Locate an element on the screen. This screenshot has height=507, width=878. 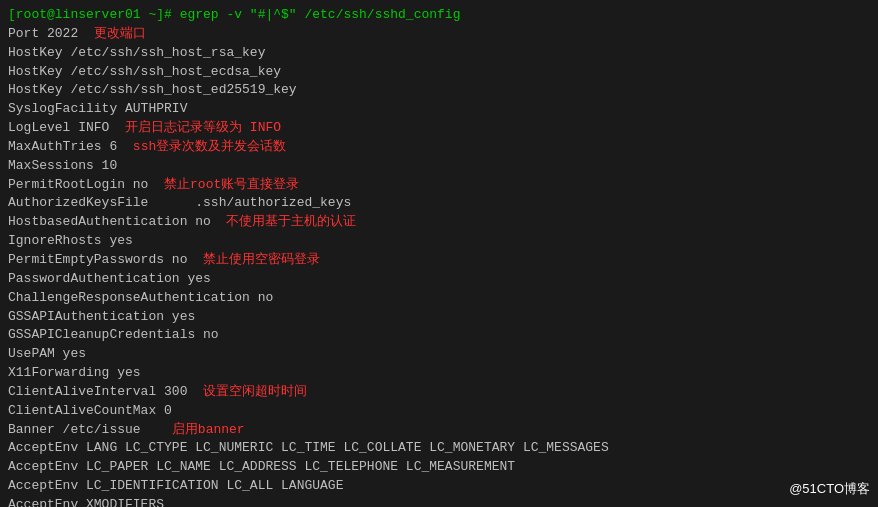
terminal-line-hostkey2: HostKey /etc/ssh/ssh_host_ecdsa_key is located at coordinates (439, 72).